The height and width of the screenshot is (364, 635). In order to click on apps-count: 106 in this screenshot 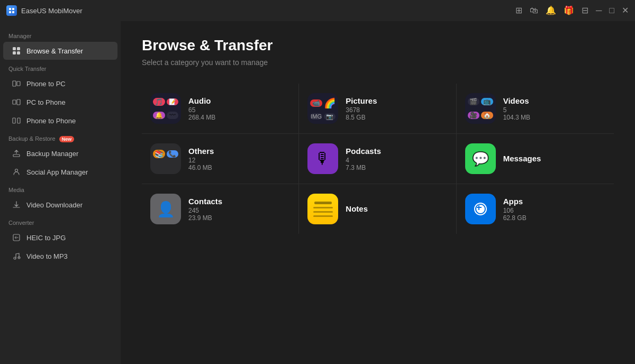, I will do `click(515, 211)`.